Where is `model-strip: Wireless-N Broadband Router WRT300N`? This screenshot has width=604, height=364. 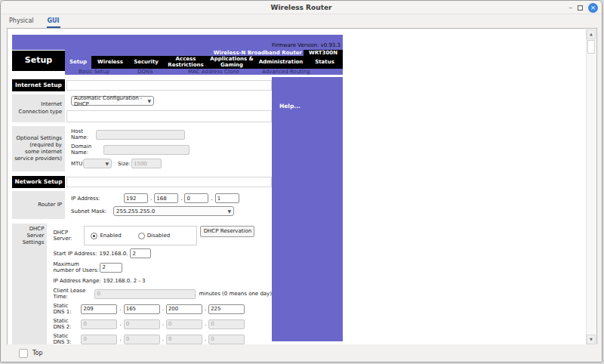
model-strip: Wireless-N Broadband Router WRT300N is located at coordinates (204, 53).